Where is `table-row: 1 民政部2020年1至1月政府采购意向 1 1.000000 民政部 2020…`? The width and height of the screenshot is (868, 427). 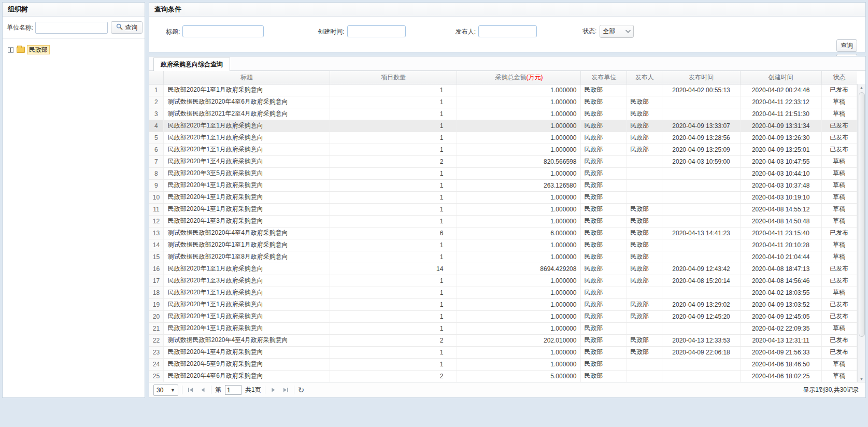
table-row: 1 民政部2020年1至1月政府采购意向 1 1.000000 民政部 2020… is located at coordinates (503, 90).